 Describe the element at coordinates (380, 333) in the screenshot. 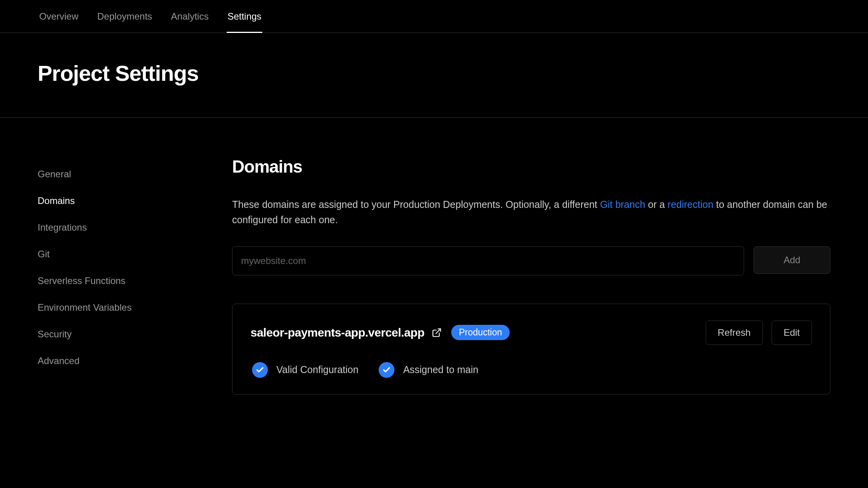

I see `domain-card-left: saleor-payments-app.vercel.app Productio…` at that location.